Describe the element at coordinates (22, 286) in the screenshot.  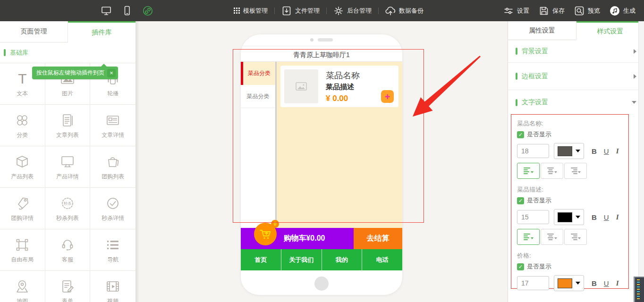
I see `map-icon` at that location.